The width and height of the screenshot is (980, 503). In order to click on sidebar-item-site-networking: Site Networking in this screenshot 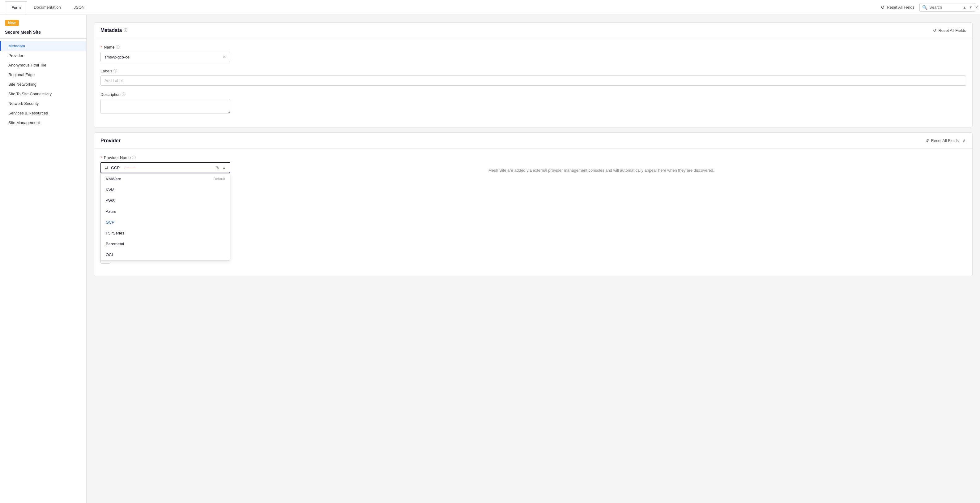, I will do `click(43, 85)`.